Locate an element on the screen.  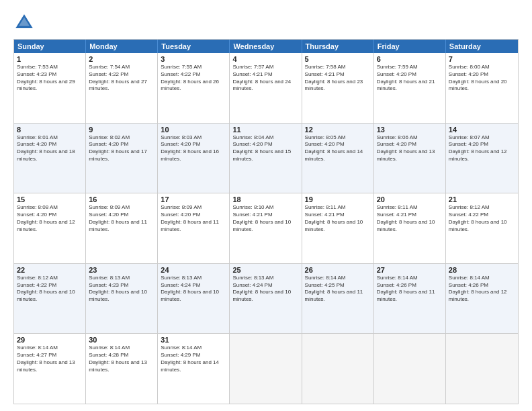
calendar-cell: 21Sunrise: 8:12 AMSunset: 4:22 PMDayligh… is located at coordinates (482, 228).